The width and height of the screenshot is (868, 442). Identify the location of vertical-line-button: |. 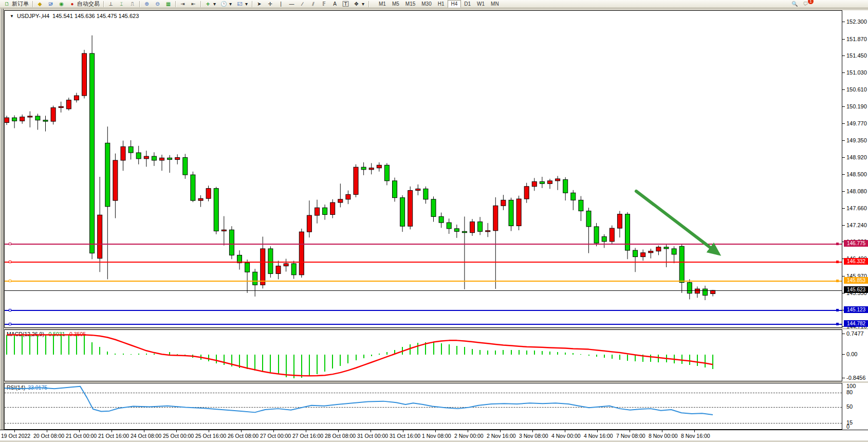
(281, 4).